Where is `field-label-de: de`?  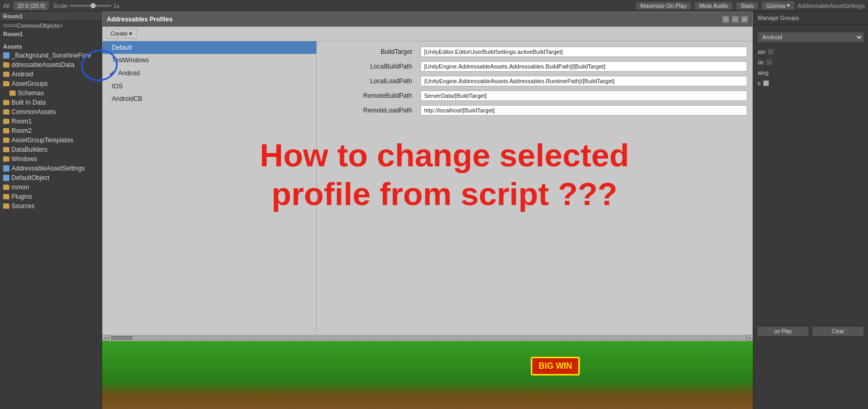 field-label-de: de is located at coordinates (761, 62).